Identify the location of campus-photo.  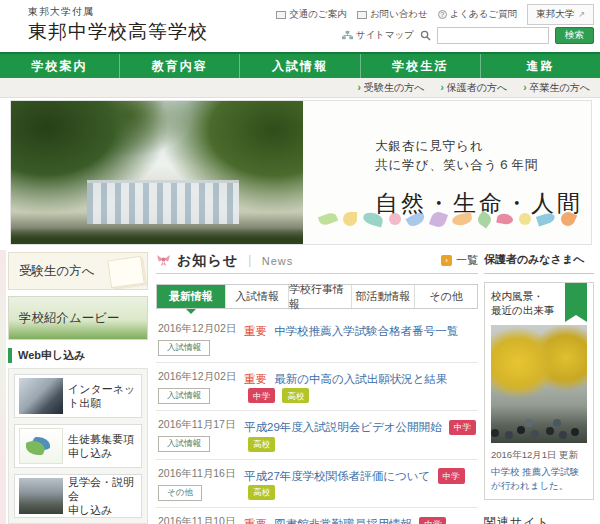
(157, 172).